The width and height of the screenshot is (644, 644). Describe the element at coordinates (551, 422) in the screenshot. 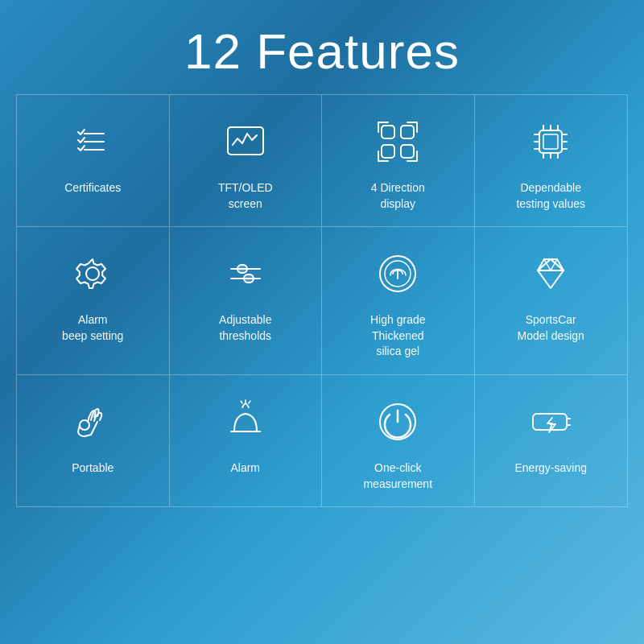

I see `energy-saving-icon` at that location.